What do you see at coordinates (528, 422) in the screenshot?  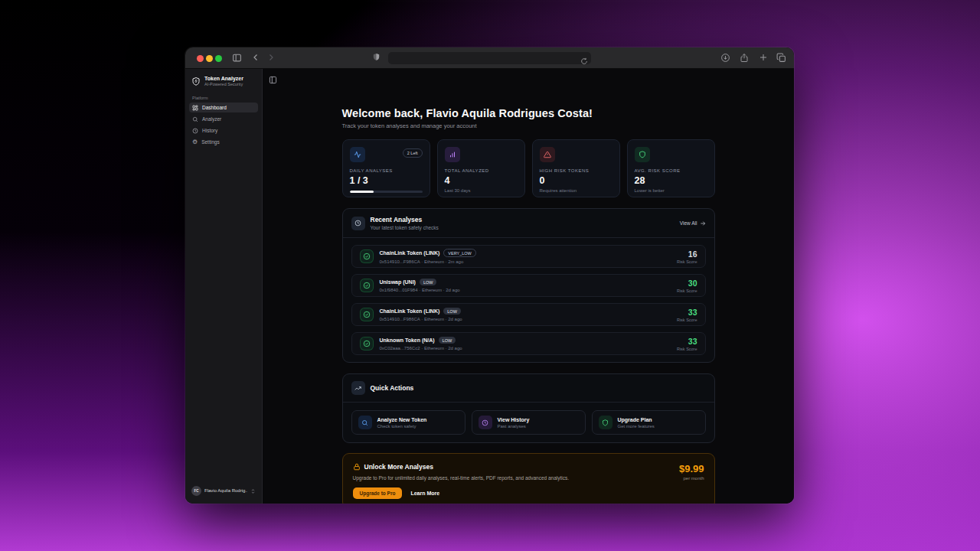 I see `quick-actions-row: Analyze New Token Check token safety Vie…` at bounding box center [528, 422].